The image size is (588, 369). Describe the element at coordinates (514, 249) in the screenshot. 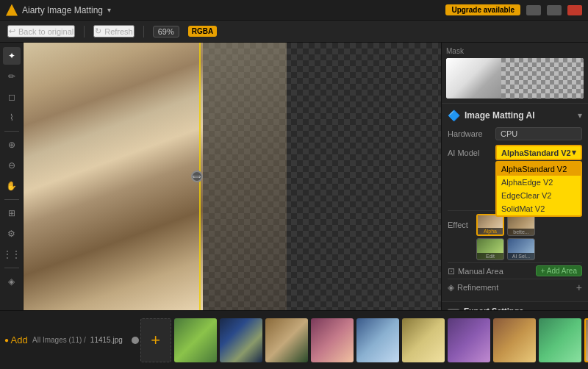

I see `edit-row: Edit AI Sel...` at that location.